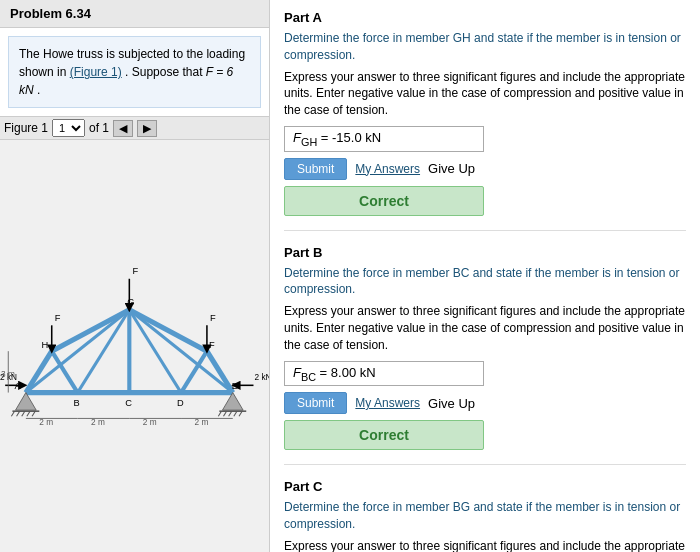 Image resolution: width=700 pixels, height=552 pixels. Describe the element at coordinates (44, 345) in the screenshot. I see `svg-text: H` at that location.